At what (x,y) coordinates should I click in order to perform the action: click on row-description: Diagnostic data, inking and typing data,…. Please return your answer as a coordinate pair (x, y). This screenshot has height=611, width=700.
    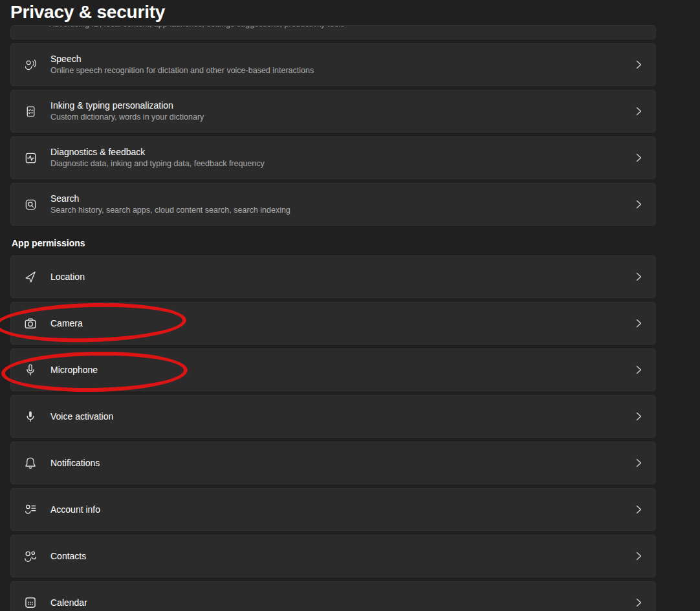
    Looking at the image, I should click on (158, 164).